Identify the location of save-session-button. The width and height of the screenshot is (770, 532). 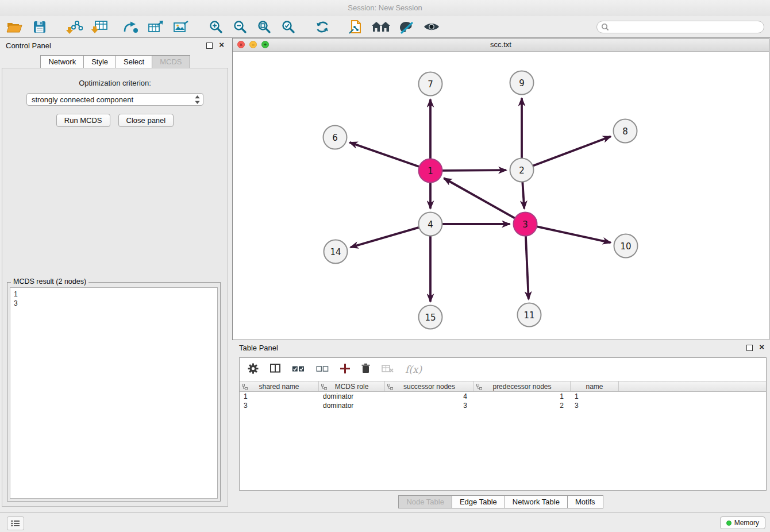
(40, 27).